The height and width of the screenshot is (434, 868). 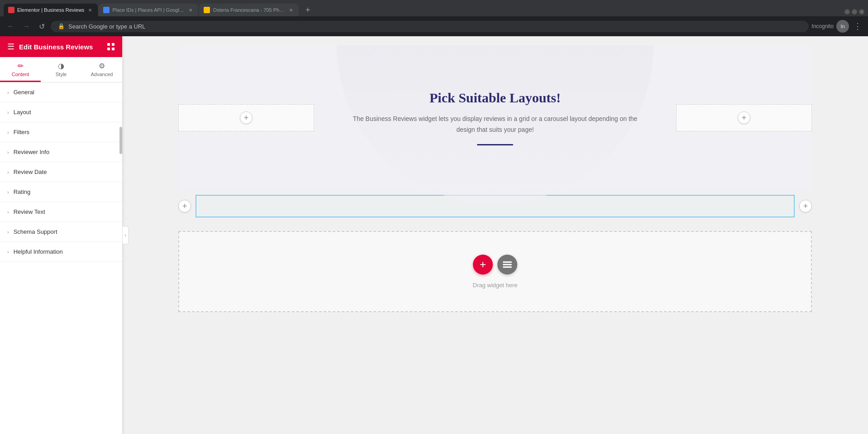 What do you see at coordinates (61, 70) in the screenshot?
I see `tab-style: ◑ Style` at bounding box center [61, 70].